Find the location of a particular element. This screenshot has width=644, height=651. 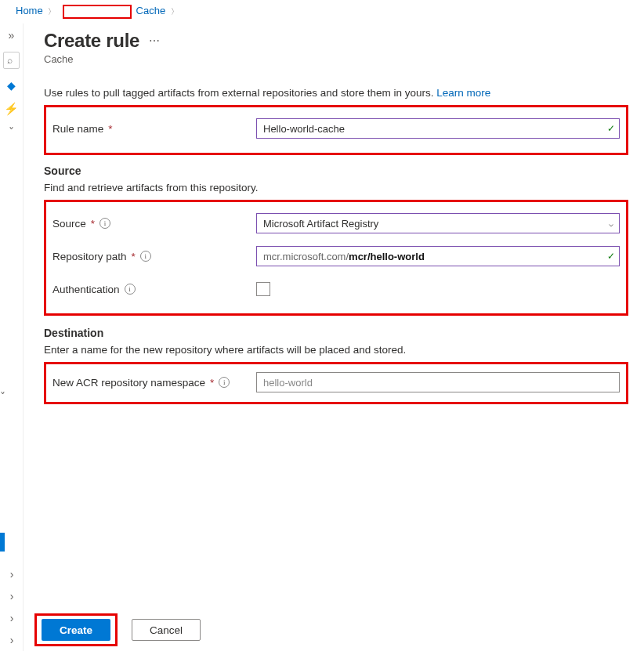

left-nav-rail: » ⌕ ◆ ⚡ ˅ ˅ › › › › is located at coordinates (12, 337).